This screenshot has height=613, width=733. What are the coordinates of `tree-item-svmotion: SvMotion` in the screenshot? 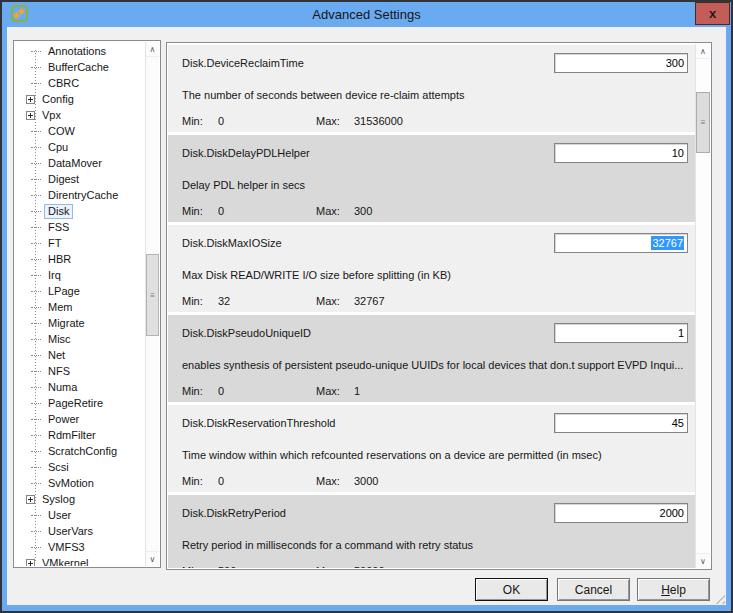 It's located at (80, 483).